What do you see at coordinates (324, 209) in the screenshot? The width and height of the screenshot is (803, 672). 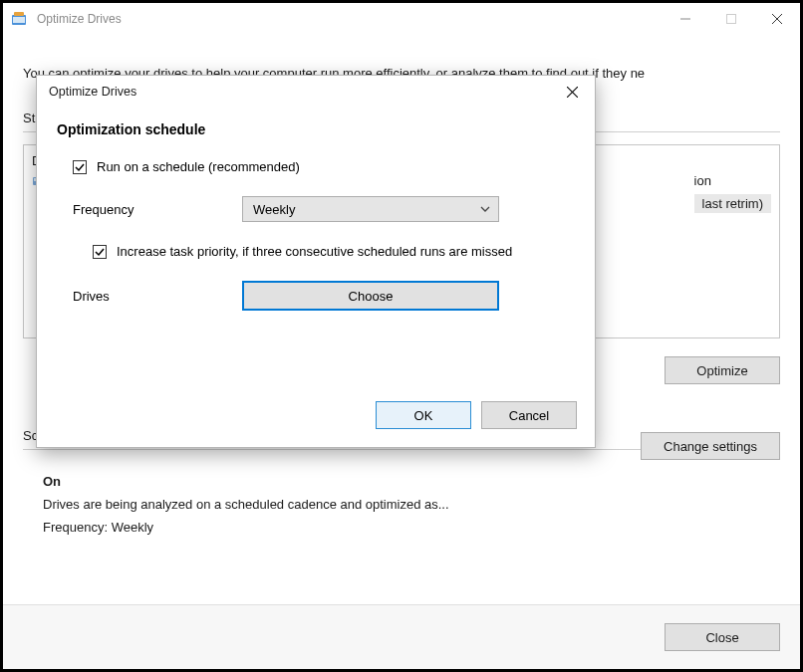 I see `frequency-row: Frequency Weekly` at bounding box center [324, 209].